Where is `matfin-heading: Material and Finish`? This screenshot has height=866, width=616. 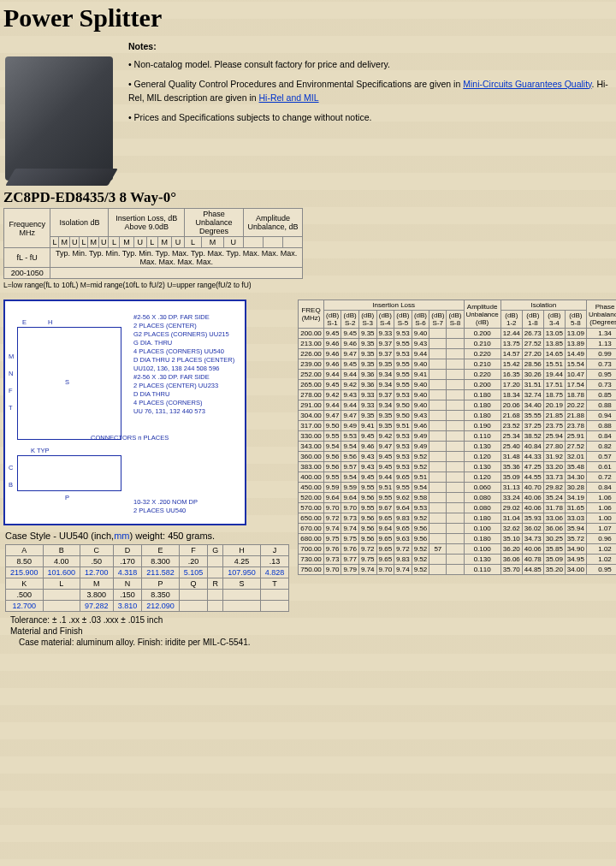
matfin-heading: Material and Finish is located at coordinates (147, 632).